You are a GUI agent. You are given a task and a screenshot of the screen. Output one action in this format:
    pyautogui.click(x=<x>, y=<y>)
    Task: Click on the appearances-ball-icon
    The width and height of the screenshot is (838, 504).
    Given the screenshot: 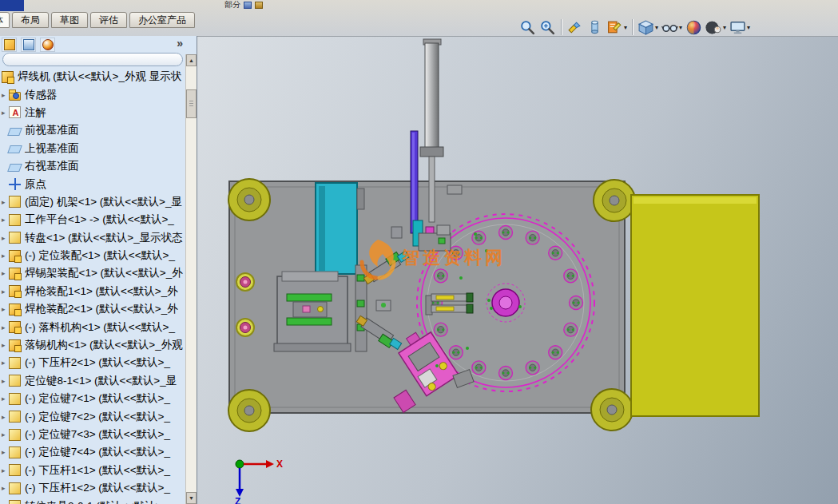 What is the action you would take?
    pyautogui.click(x=48, y=45)
    